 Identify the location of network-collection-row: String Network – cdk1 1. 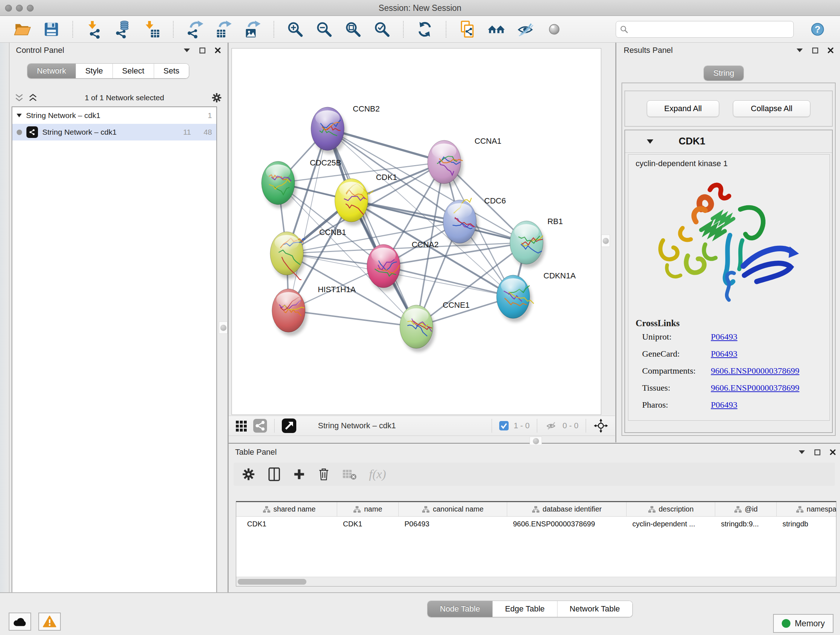
(114, 116).